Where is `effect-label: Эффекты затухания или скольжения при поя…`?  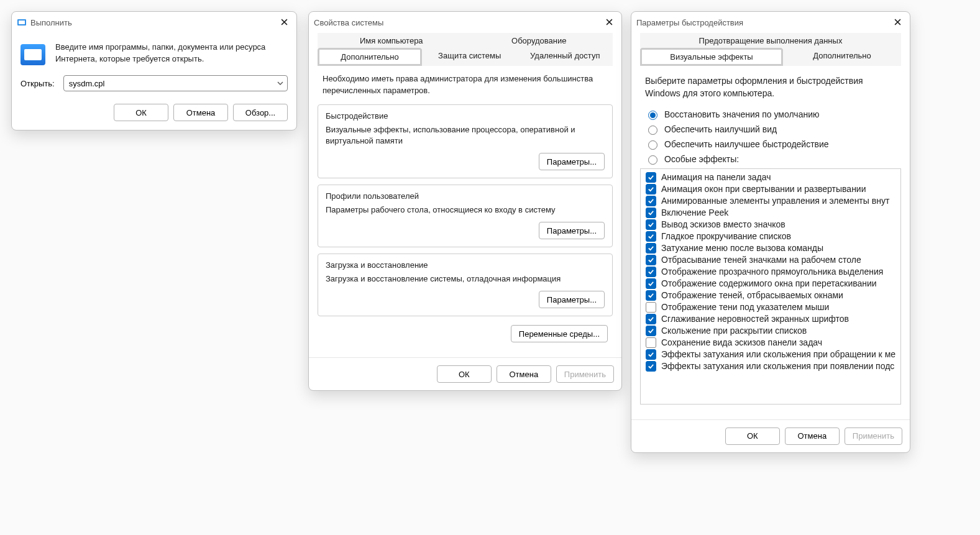 effect-label: Эффекты затухания или скольжения при поя… is located at coordinates (778, 366).